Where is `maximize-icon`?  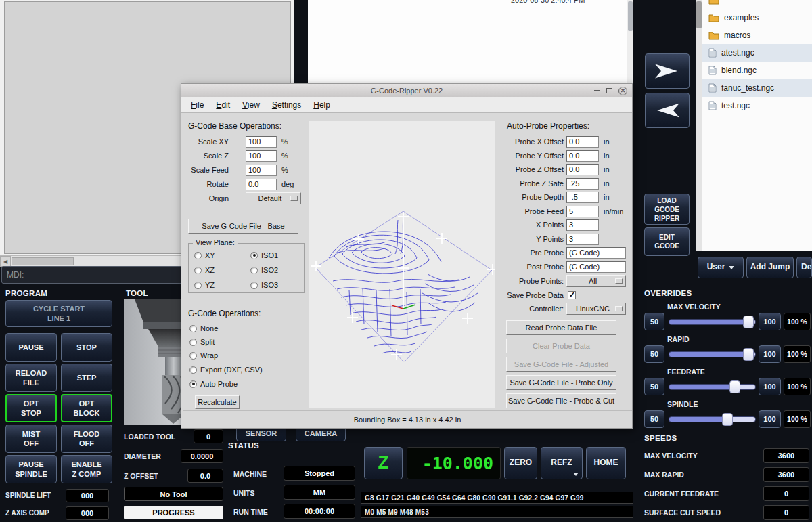
maximize-icon is located at coordinates (609, 91).